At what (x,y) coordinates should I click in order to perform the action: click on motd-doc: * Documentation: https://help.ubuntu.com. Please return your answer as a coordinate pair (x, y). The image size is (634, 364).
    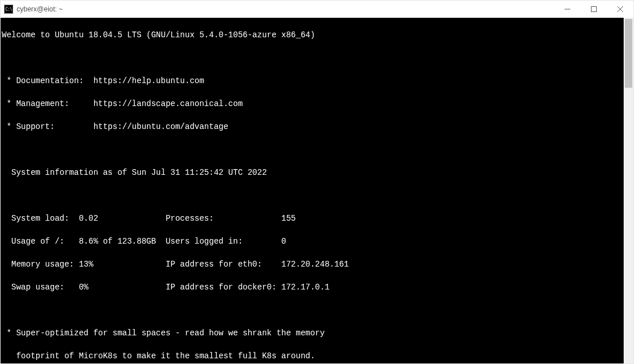
    Looking at the image, I should click on (312, 81).